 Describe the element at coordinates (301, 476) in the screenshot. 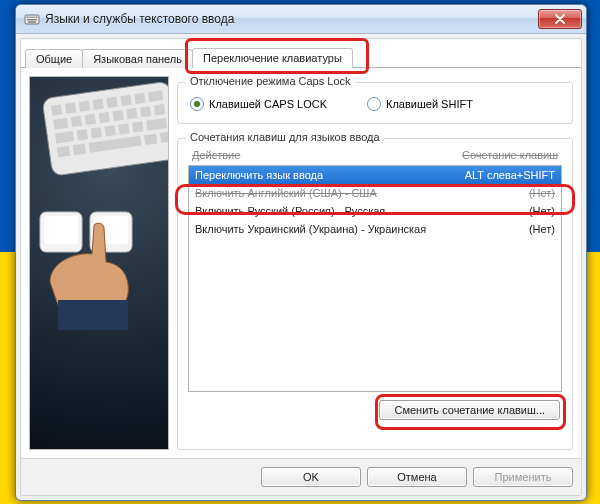

I see `dialog-buttons: OK Отмена Применить` at that location.